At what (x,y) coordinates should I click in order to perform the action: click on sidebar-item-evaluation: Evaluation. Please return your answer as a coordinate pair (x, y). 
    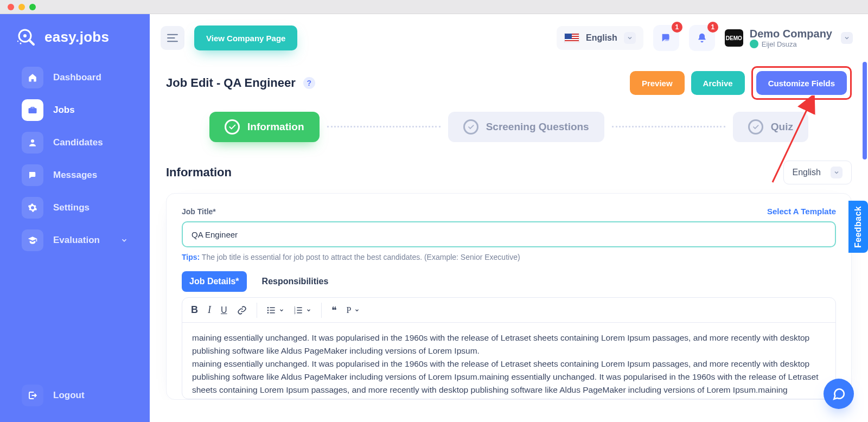
    Looking at the image, I should click on (75, 240).